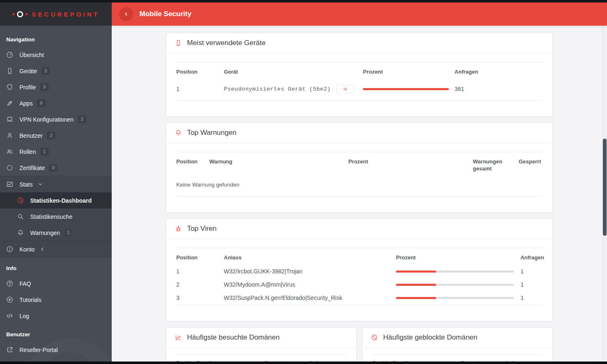  What do you see at coordinates (126, 14) in the screenshot?
I see `back-button` at bounding box center [126, 14].